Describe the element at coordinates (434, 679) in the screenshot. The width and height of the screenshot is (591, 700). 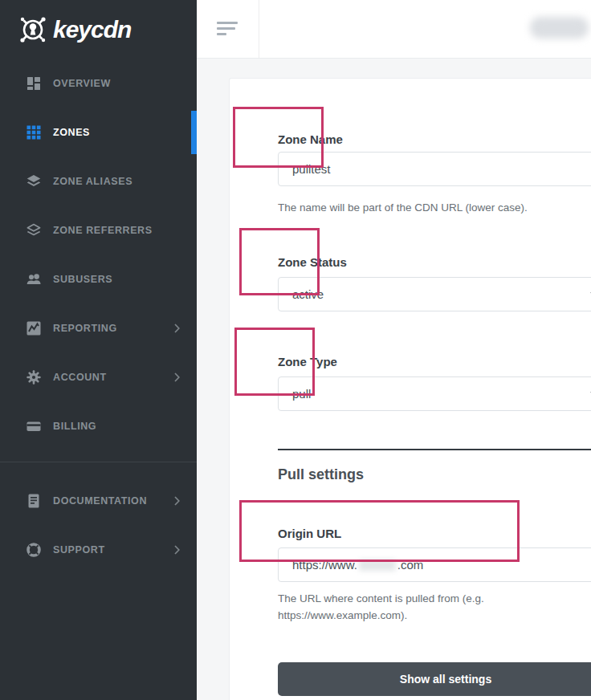
I see `show-all-settings-button: Show all settings` at that location.